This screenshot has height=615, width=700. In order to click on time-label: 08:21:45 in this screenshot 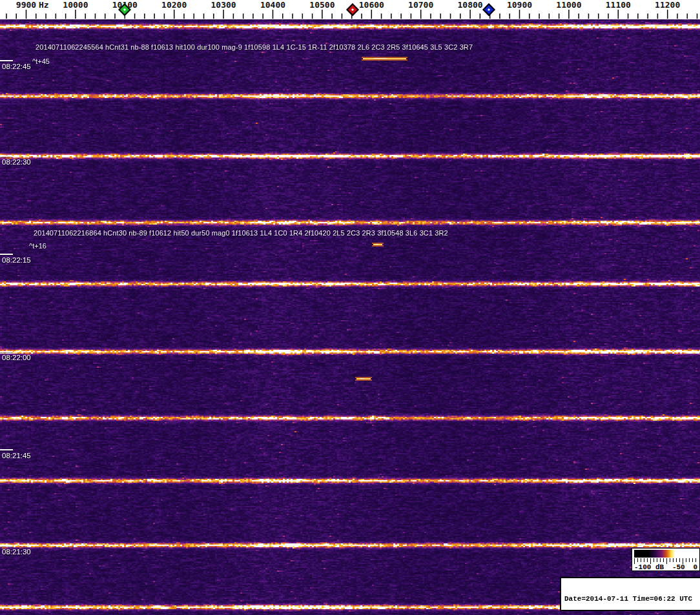, I will do `click(17, 456)`.